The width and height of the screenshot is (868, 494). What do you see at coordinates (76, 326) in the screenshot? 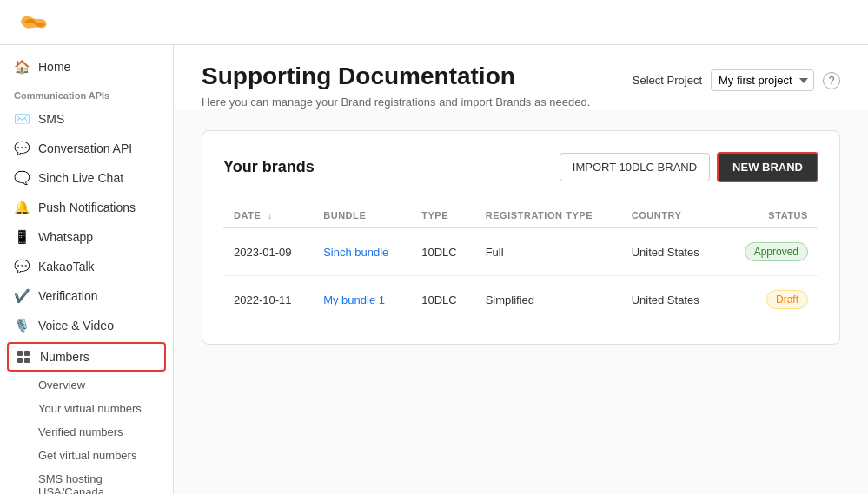
I see `voice-label: Voice & Video` at bounding box center [76, 326].